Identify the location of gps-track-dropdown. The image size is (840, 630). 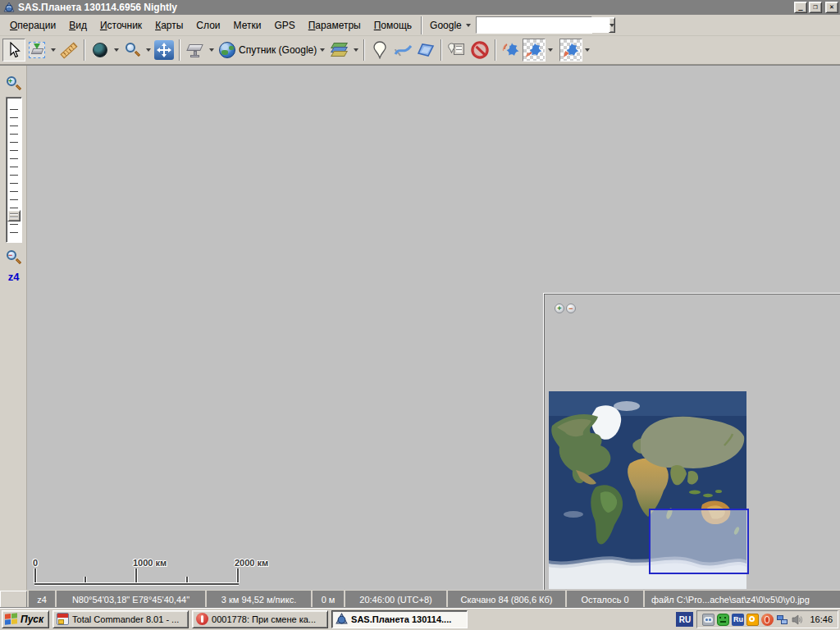
(550, 50).